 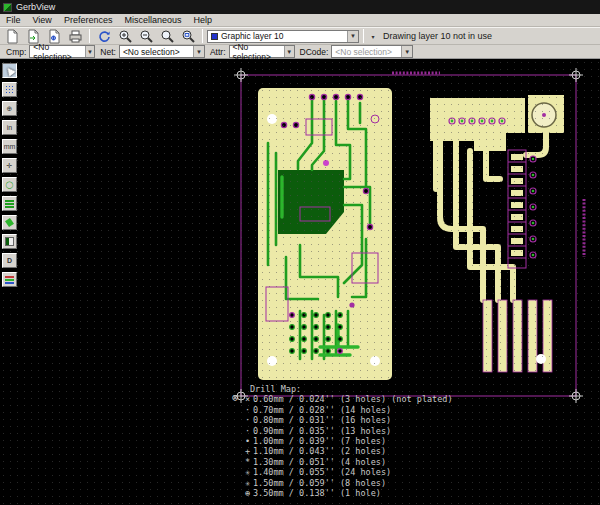 What do you see at coordinates (300, 36) in the screenshot?
I see `main-toolbar: Graphic layer 10 ▼ ▾ Drawing layer 10 no…` at bounding box center [300, 36].